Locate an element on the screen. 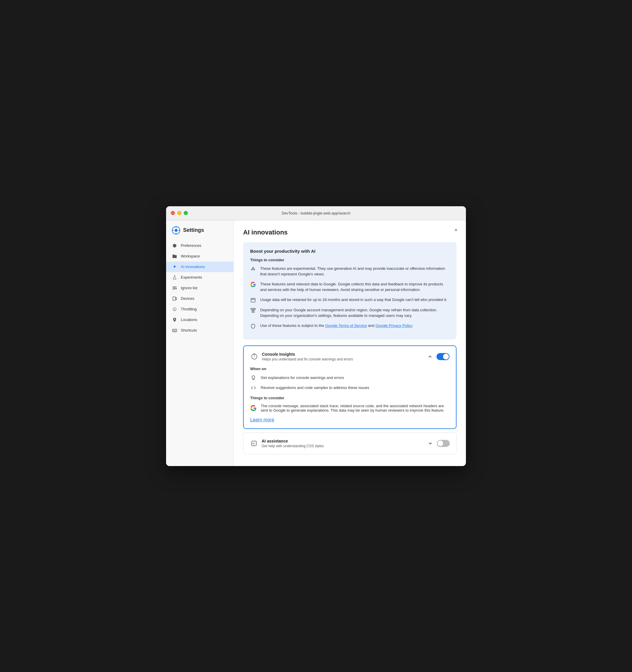  sidebar-item-ignore-list: Ignore list is located at coordinates (200, 288).